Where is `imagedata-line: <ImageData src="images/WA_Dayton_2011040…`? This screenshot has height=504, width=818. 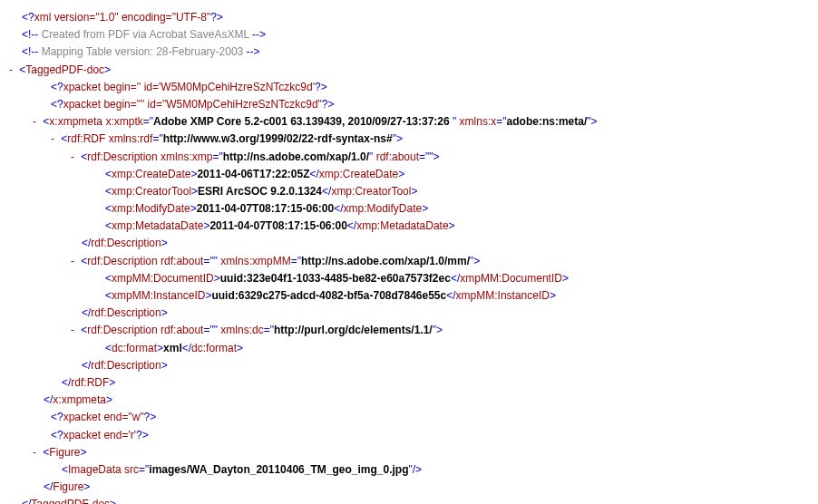 imagedata-line: <ImageData src="images/WA_Dayton_2011040… is located at coordinates (407, 470).